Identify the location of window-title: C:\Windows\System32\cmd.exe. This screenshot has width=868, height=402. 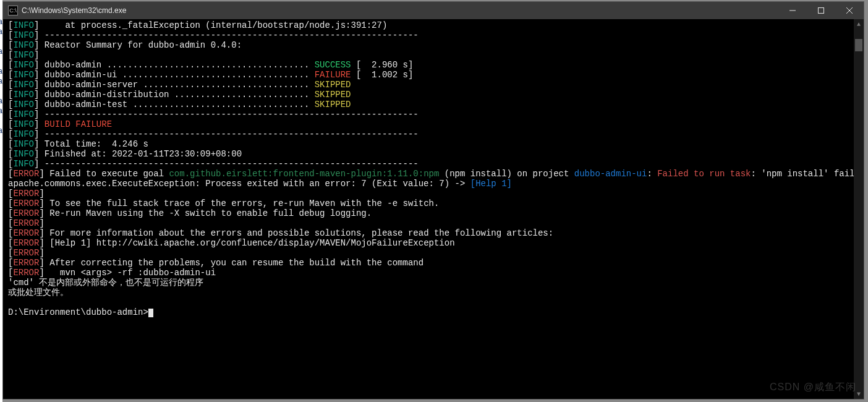
(74, 11).